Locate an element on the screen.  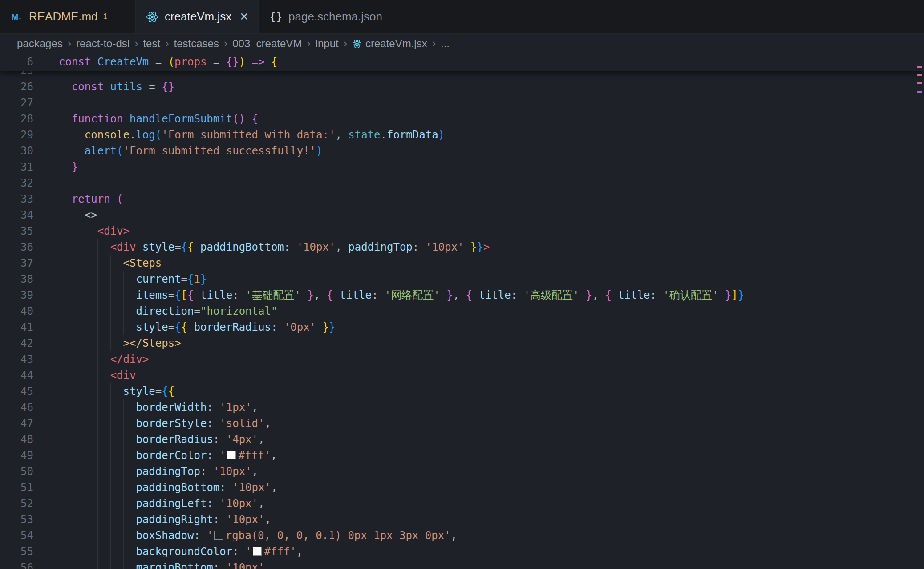
line-number: 53 is located at coordinates (17, 520).